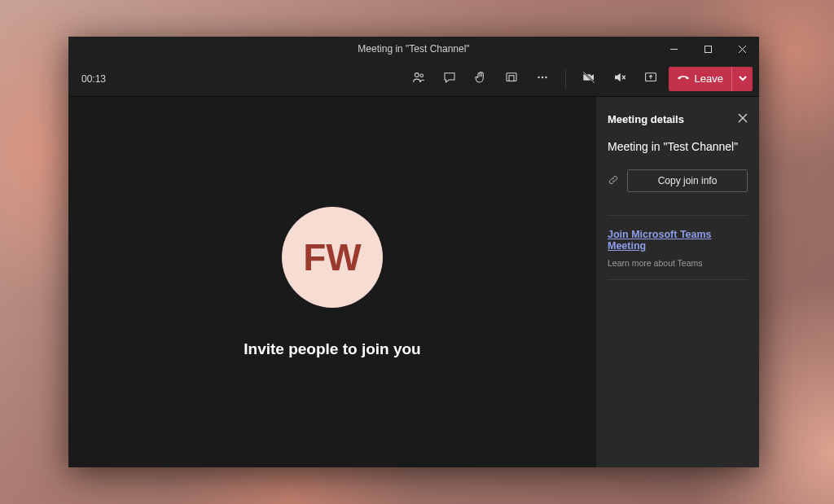  Describe the element at coordinates (651, 78) in the screenshot. I see `share-icon` at that location.